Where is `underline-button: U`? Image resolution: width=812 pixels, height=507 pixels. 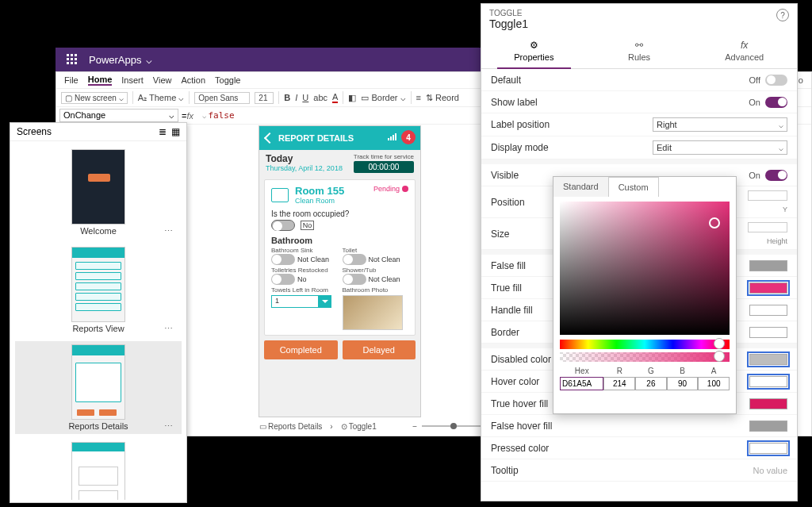 underline-button: U is located at coordinates (305, 98).